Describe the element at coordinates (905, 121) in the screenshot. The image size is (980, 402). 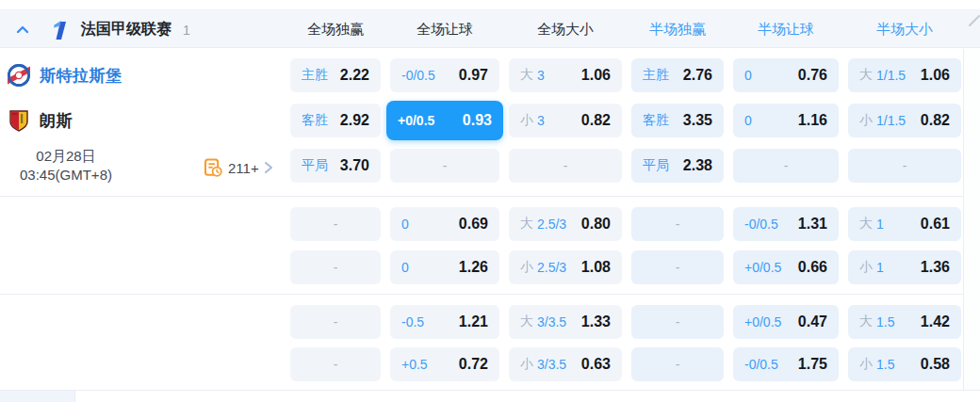
I see `odds-cell: 小1/1.50.82` at that location.